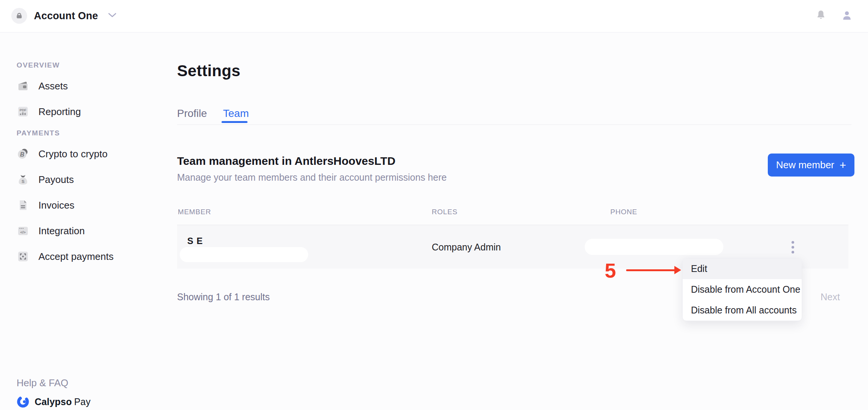  I want to click on plus-icon: +, so click(843, 165).